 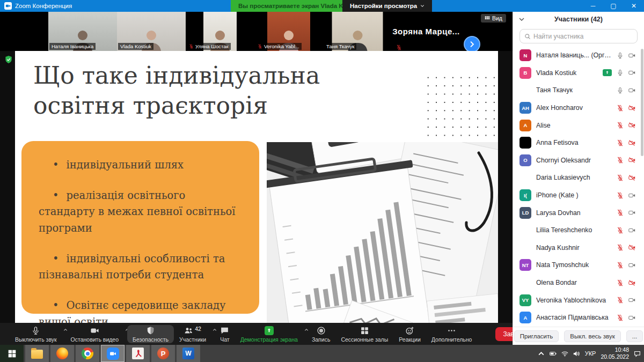 I want to click on toolbar-label: Чат, so click(x=224, y=339).